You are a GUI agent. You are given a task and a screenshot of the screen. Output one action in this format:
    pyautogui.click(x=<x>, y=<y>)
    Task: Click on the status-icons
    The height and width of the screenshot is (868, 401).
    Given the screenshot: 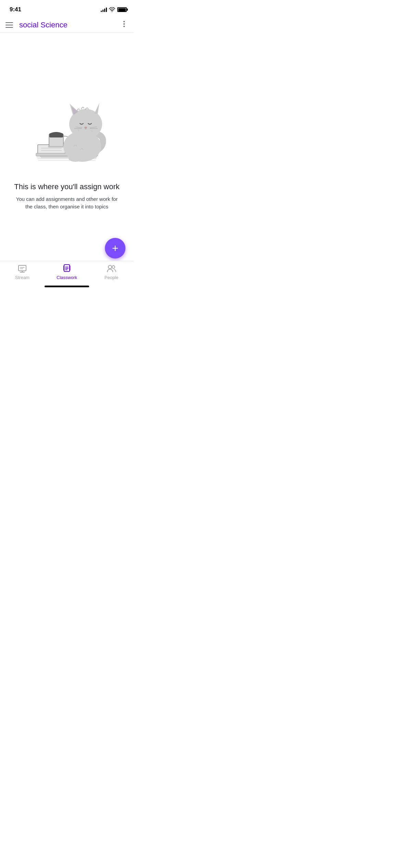 What is the action you would take?
    pyautogui.click(x=114, y=10)
    